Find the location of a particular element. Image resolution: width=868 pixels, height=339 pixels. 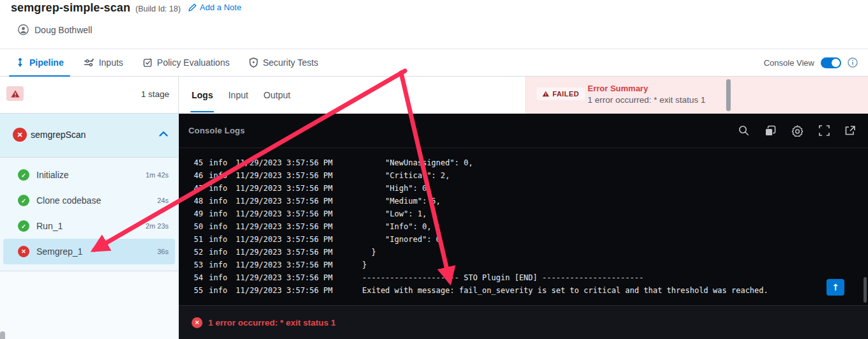

step-row: Run_1 2m 23s is located at coordinates (89, 226).